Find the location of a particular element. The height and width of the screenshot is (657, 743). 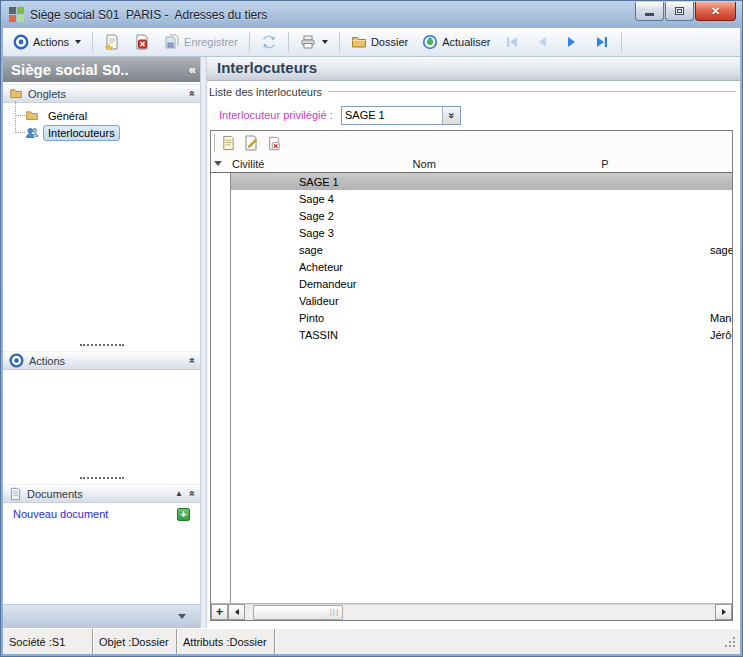

add-document-button: + is located at coordinates (184, 514).